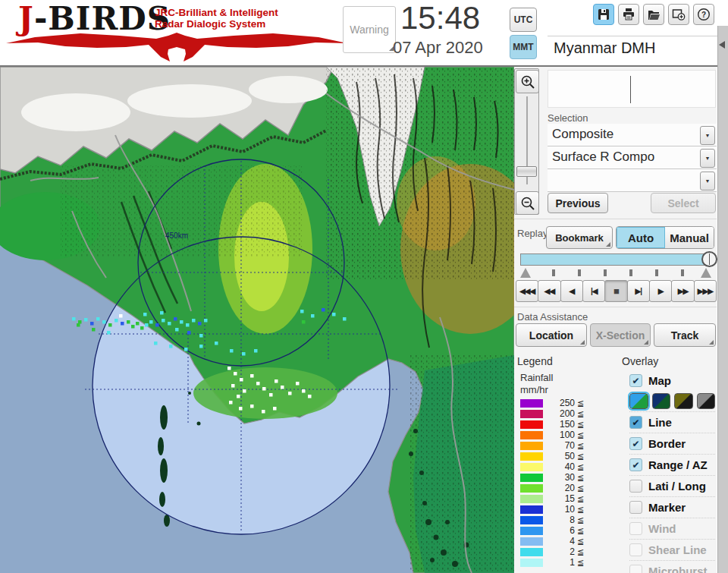 The width and height of the screenshot is (728, 573). Describe the element at coordinates (672, 566) in the screenshot. I see `overlay-item-microburst: Microburst` at that location.